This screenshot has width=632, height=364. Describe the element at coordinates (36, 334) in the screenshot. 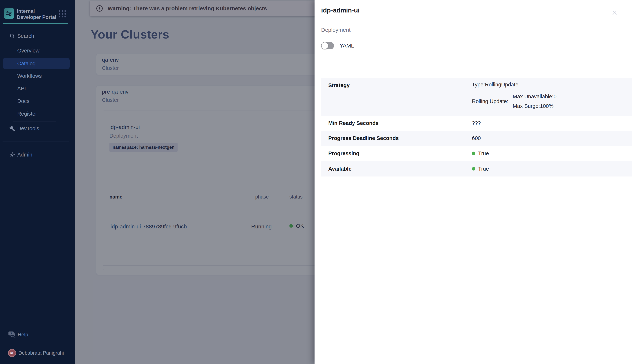

I see `sidebar-item-help: ? Help` at that location.